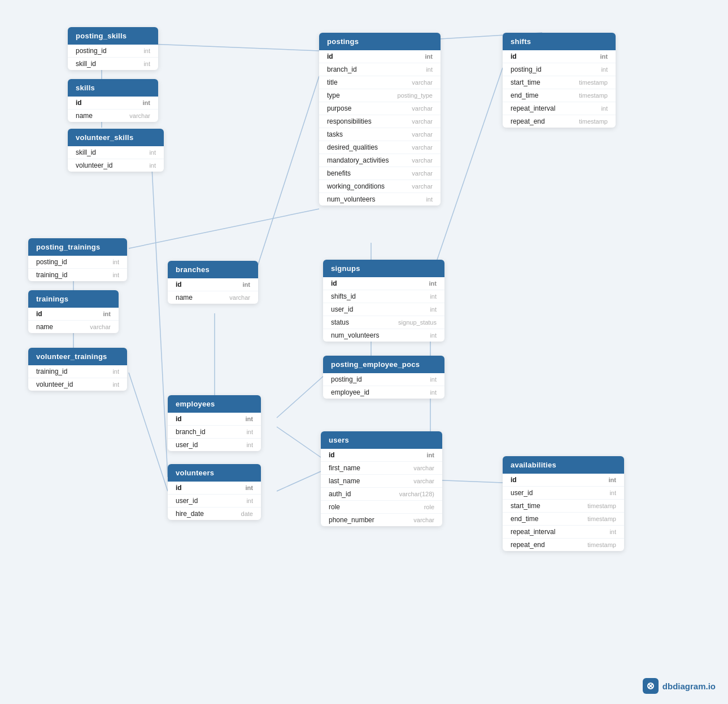 The width and height of the screenshot is (728, 704). Describe the element at coordinates (380, 82) in the screenshot. I see `table-row: title varchar` at that location.